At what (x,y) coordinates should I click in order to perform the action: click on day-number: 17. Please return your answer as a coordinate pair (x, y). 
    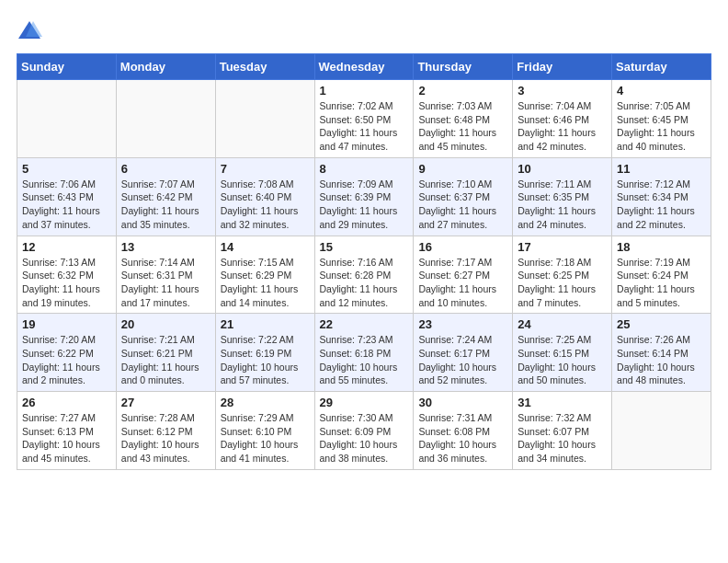
    Looking at the image, I should click on (563, 247).